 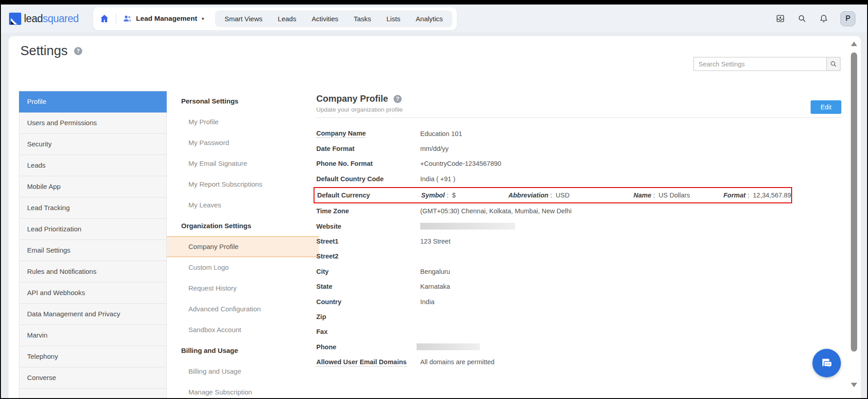 I want to click on subnav-item-custom-logo: Custom Logo, so click(x=243, y=268).